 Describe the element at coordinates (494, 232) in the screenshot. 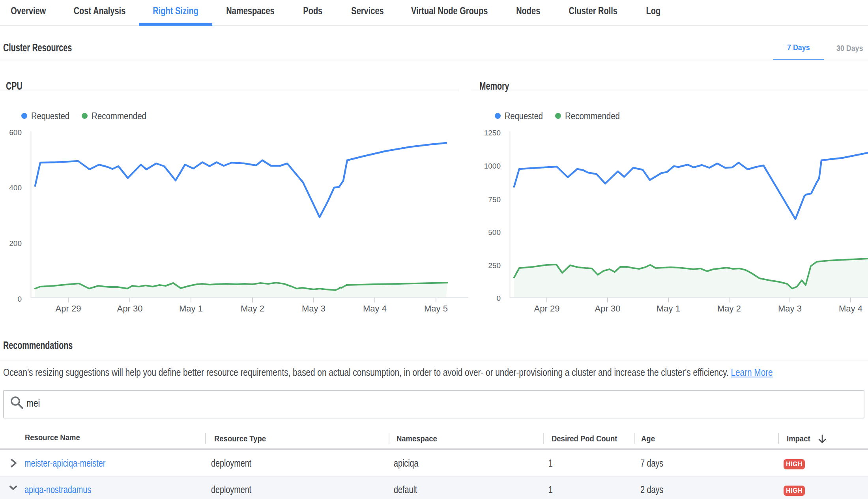

I see `svg-text: 500` at that location.